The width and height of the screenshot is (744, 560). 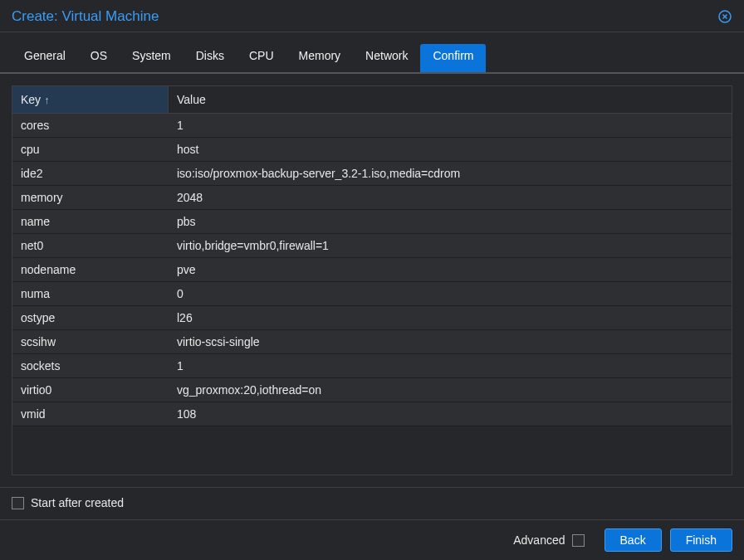 What do you see at coordinates (701, 540) in the screenshot?
I see `finish-button: Finish` at bounding box center [701, 540].